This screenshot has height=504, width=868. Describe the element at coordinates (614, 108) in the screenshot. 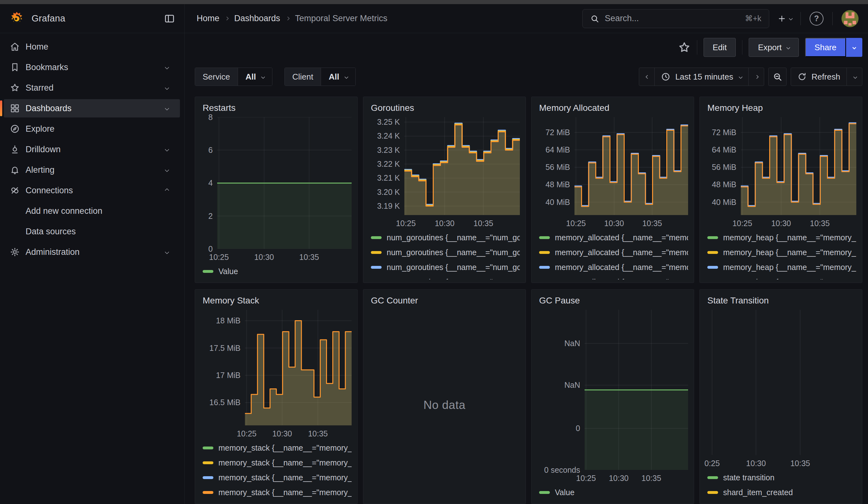

I see `panel-title: Memory Allocated` at that location.